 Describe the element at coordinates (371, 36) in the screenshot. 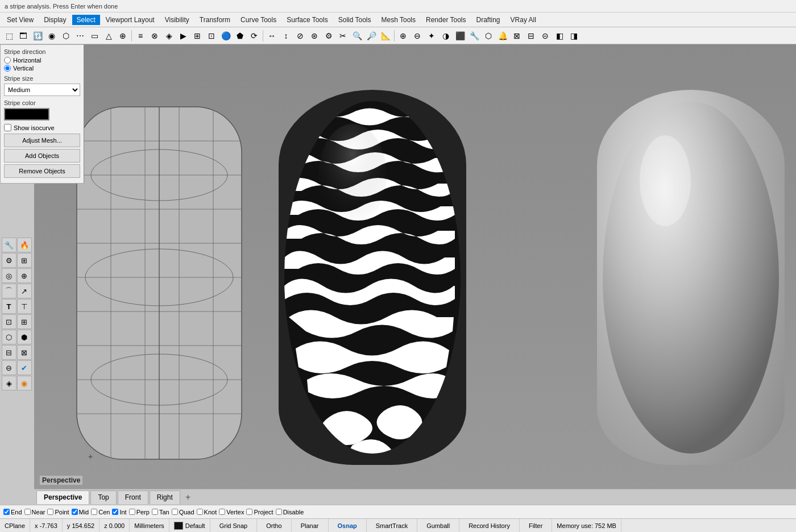

I see `toolbar-btn-26: 🔎` at that location.